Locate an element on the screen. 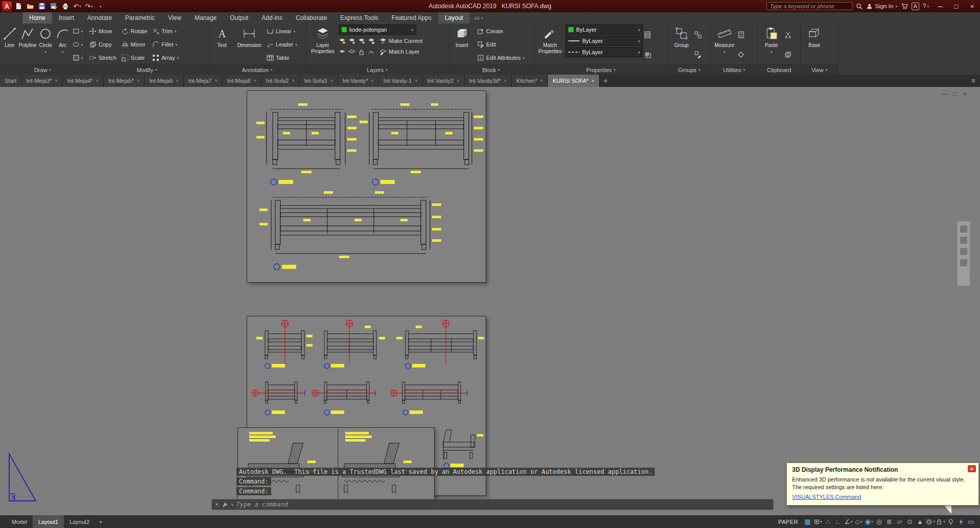 This screenshot has width=980, height=528. open-button is located at coordinates (30, 6).